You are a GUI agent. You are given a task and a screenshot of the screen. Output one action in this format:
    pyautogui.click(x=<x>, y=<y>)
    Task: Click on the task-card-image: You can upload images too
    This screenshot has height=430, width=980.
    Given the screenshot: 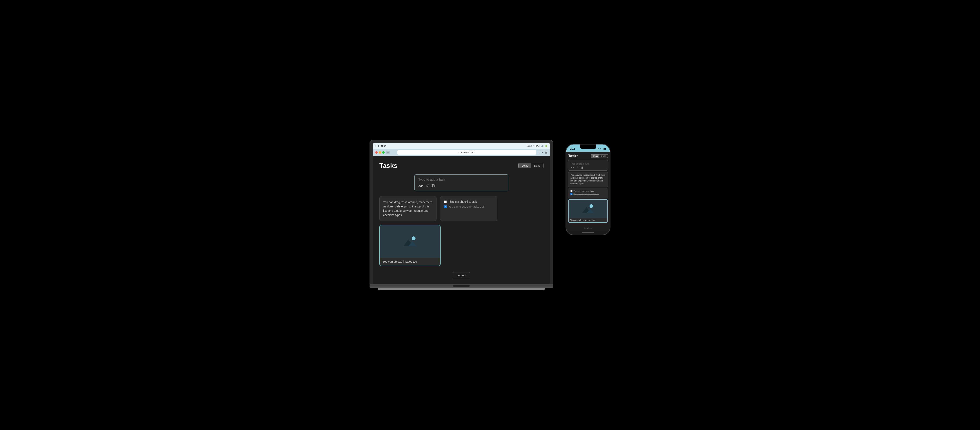 What is the action you would take?
    pyautogui.click(x=410, y=245)
    